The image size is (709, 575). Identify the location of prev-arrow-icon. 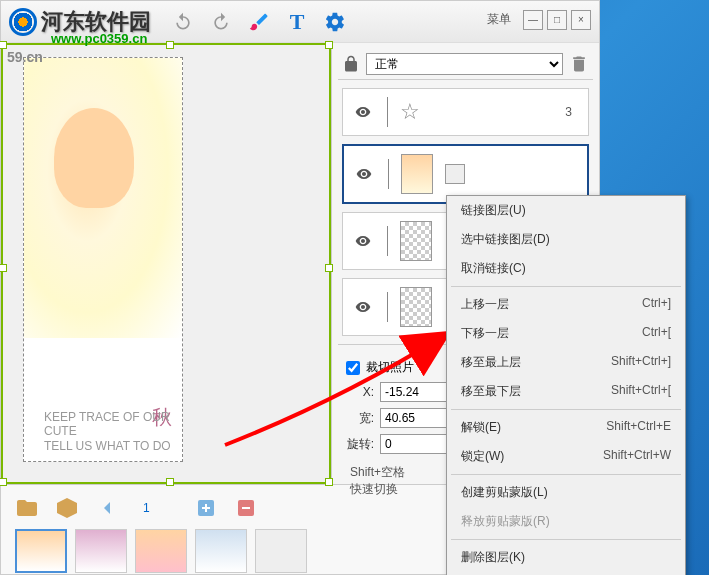
(107, 508).